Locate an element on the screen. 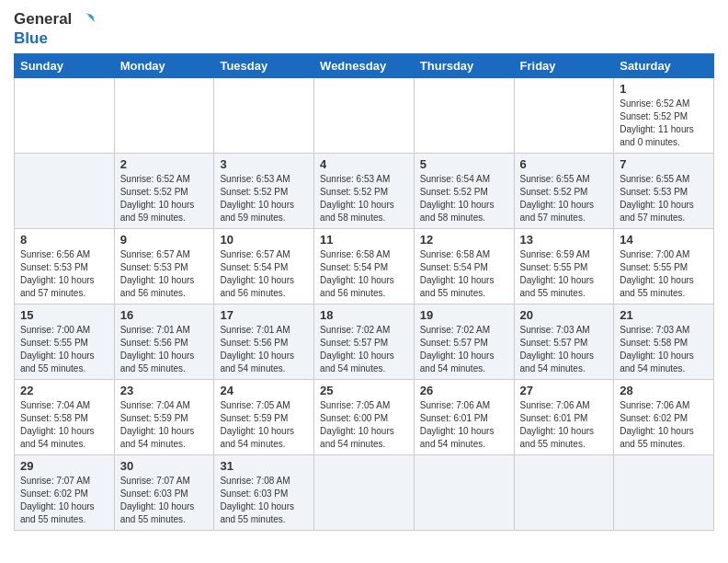  week-row-0: 1Sunrise: 6:52 AMSunset: 5:52 PMDaylight… is located at coordinates (364, 116).